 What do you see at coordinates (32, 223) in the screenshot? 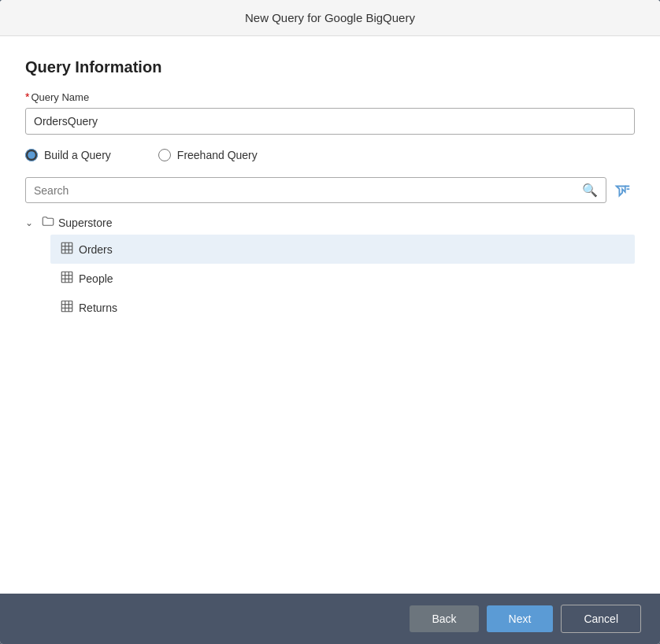
I see `chevron-down-icon: ⌄` at bounding box center [32, 223].